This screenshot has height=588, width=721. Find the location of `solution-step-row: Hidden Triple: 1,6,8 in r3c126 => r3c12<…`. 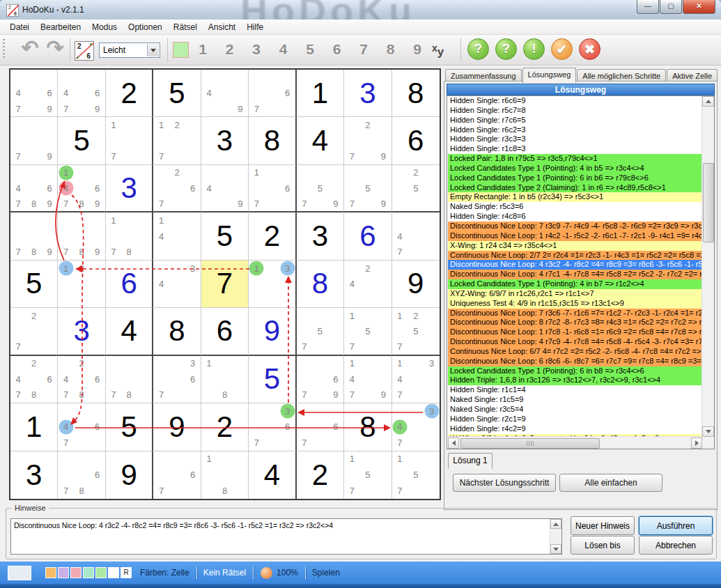

solution-step-row: Hidden Triple: 1,6,8 in r3c126 => r3c12<… is located at coordinates (575, 380).